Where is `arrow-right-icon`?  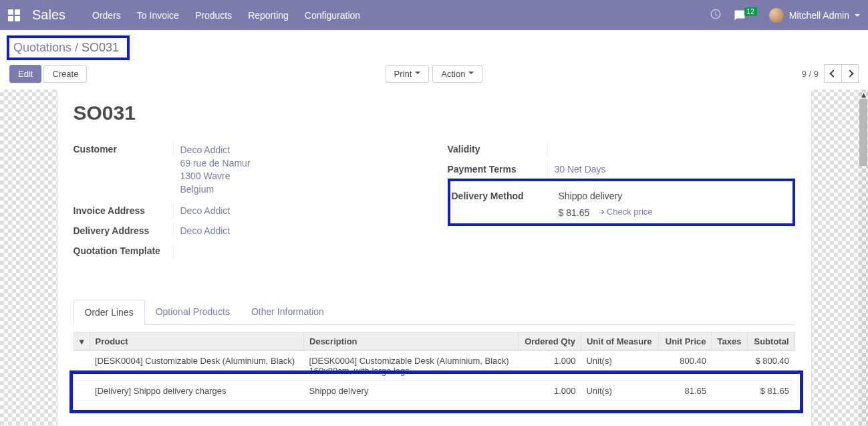 arrow-right-icon is located at coordinates (601, 212).